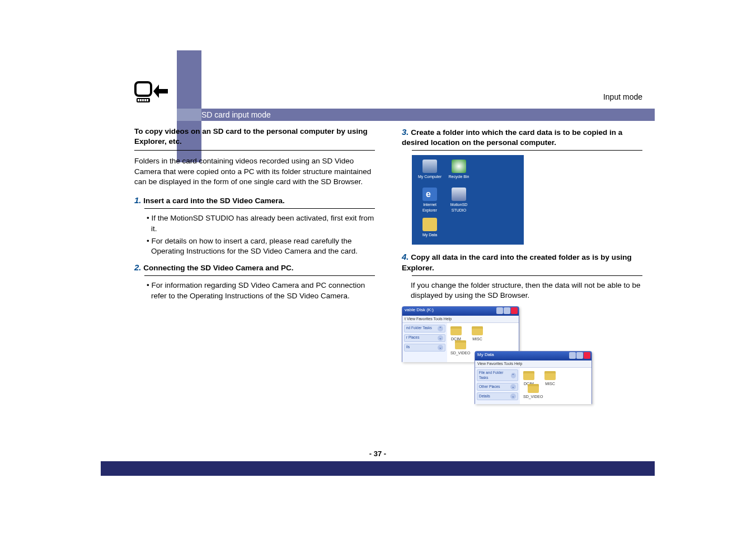 The width and height of the screenshot is (756, 534). What do you see at coordinates (419, 310) in the screenshot?
I see `window-title: vable Disk (K:)` at bounding box center [419, 310].